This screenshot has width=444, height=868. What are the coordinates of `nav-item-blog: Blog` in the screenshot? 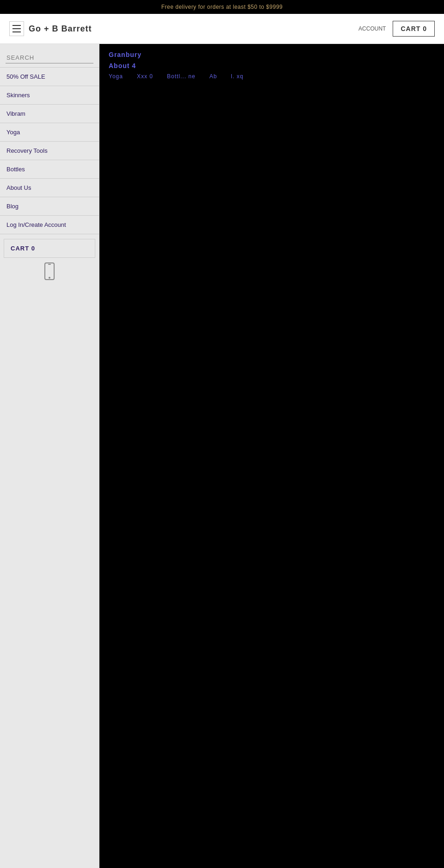 It's located at (49, 206).